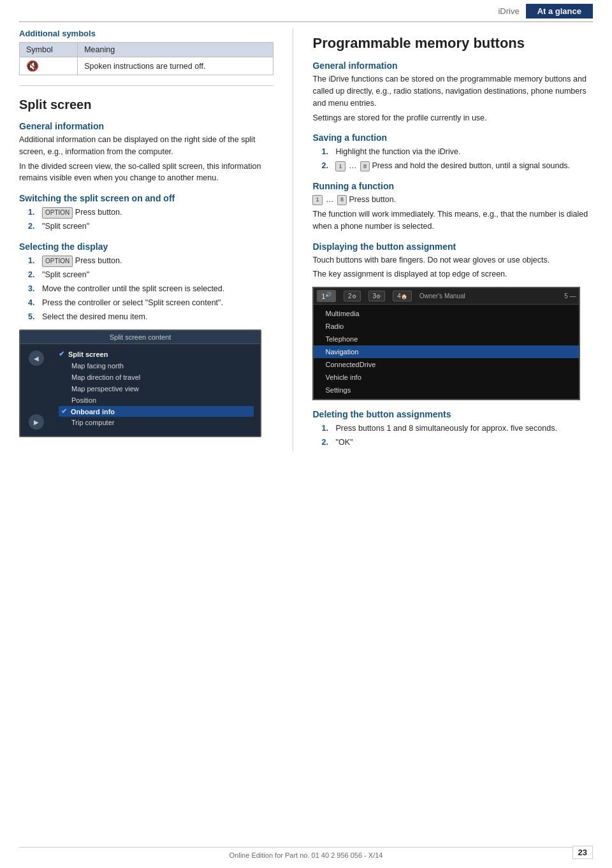 Image resolution: width=612 pixels, height=868 pixels. What do you see at coordinates (446, 296) in the screenshot?
I see `memory-screen-top-bar: 1🔊 2⚙ 3⚙ 4🏠 Owner's Manual 5 —` at bounding box center [446, 296].